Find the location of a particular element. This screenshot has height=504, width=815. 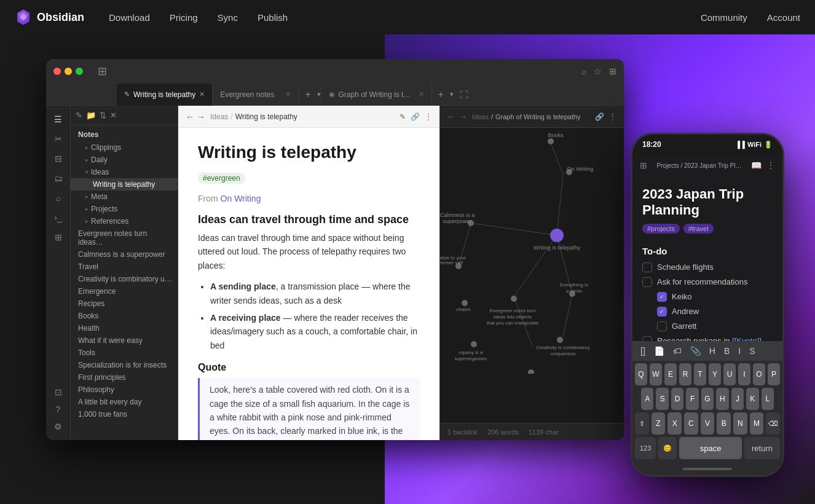

kb-heading-icon: H is located at coordinates (712, 351).